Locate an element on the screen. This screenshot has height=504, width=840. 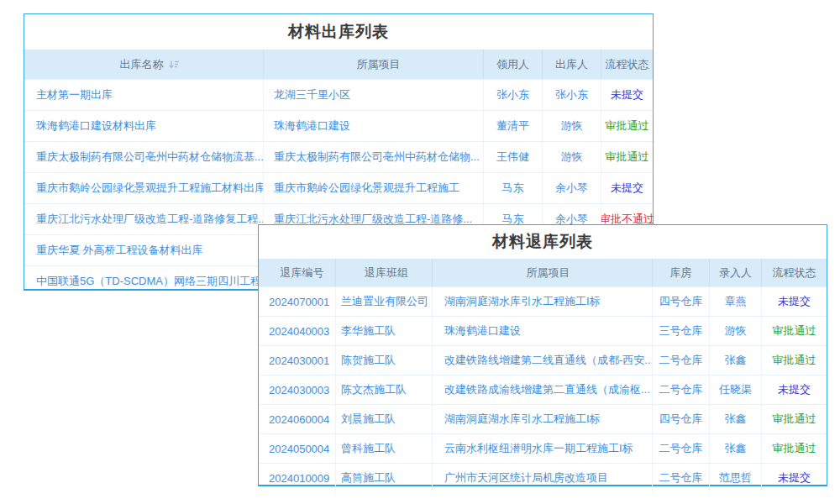
team-cell: 陈贺施工队 is located at coordinates (385, 360).